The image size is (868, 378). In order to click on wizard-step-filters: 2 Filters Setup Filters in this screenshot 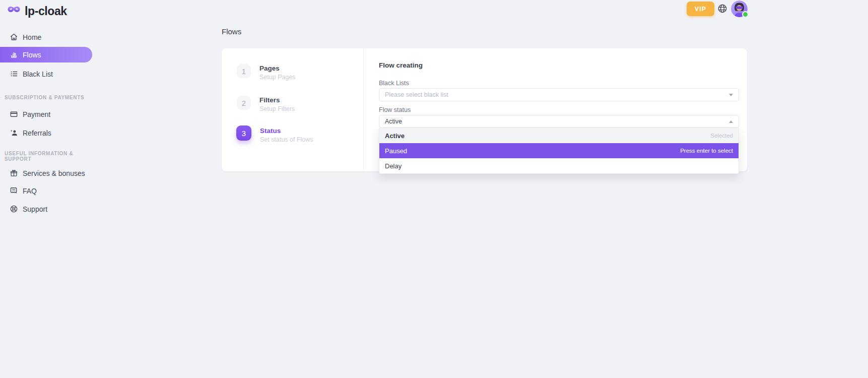, I will do `click(266, 104)`.